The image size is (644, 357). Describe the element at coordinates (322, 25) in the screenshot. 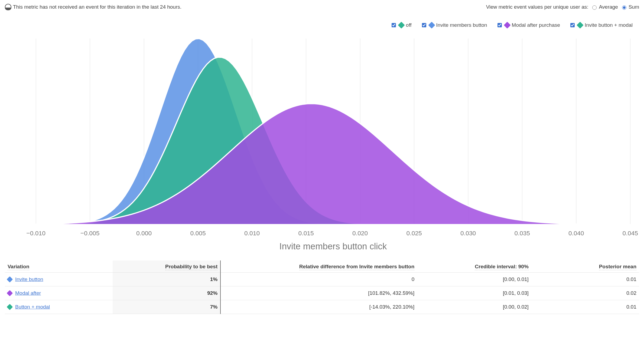

I see `chart-legend: offInvite members buttonModal after purc…` at that location.